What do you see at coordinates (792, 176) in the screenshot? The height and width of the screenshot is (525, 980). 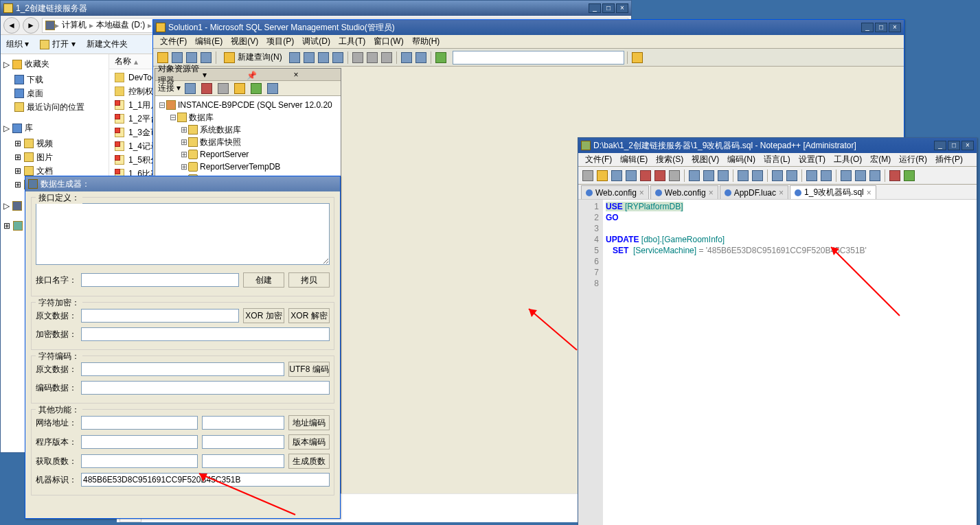 I see `replace-icon` at bounding box center [792, 176].